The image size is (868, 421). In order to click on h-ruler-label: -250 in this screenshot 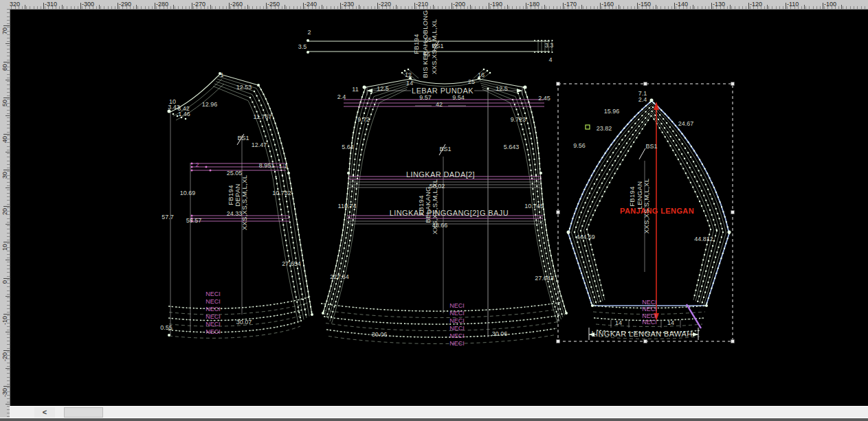, I will do `click(274, 4)`.